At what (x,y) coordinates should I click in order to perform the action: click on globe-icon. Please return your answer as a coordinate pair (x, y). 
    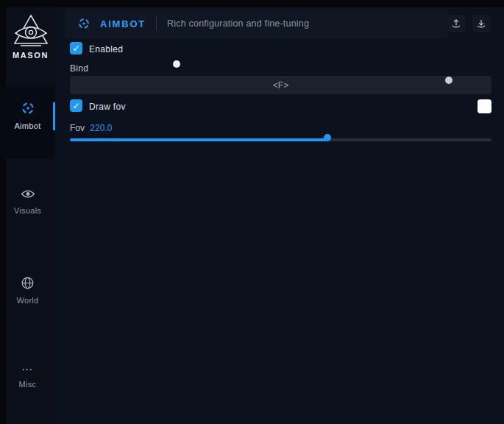
    Looking at the image, I should click on (28, 283).